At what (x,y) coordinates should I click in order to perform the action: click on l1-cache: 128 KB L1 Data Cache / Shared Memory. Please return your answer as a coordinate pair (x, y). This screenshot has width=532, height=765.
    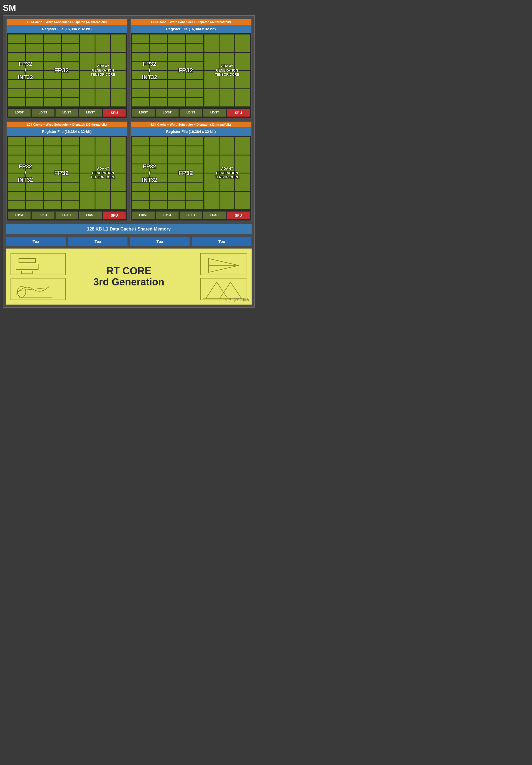
    Looking at the image, I should click on (129, 229).